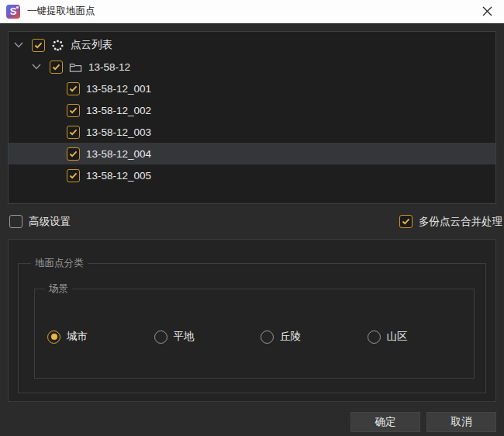 The width and height of the screenshot is (504, 436). Describe the element at coordinates (13, 12) in the screenshot. I see `app-logo-icon: S` at that location.